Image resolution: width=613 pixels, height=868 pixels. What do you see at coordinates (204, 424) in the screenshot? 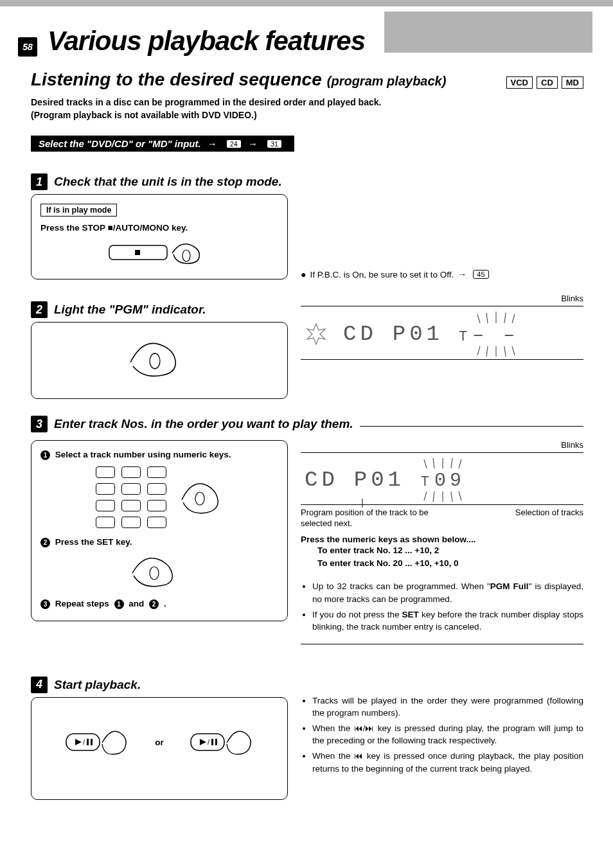
I see `step3-title: Enter track Nos. in the order you want t…` at bounding box center [204, 424].